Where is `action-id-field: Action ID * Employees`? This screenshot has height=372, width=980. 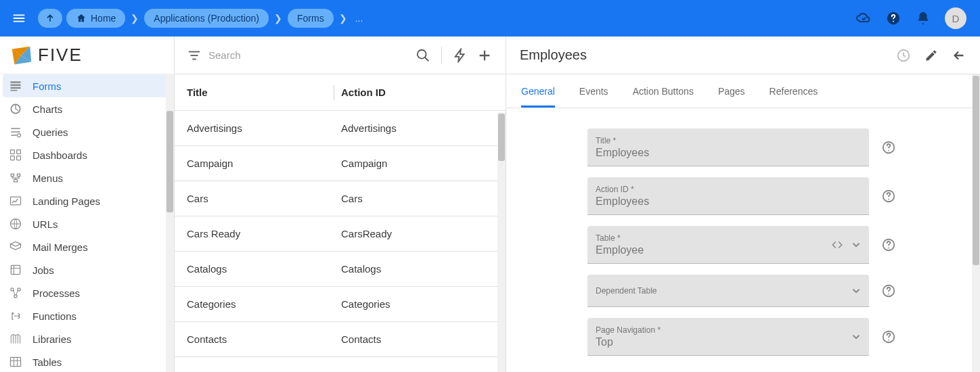
action-id-field: Action ID * Employees is located at coordinates (728, 196).